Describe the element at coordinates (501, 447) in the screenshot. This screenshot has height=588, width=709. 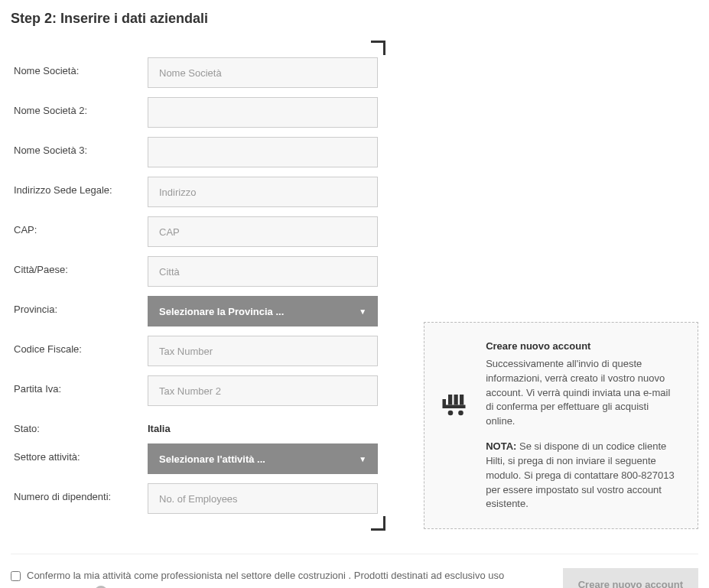
I see `nota-label: NOTA:` at that location.